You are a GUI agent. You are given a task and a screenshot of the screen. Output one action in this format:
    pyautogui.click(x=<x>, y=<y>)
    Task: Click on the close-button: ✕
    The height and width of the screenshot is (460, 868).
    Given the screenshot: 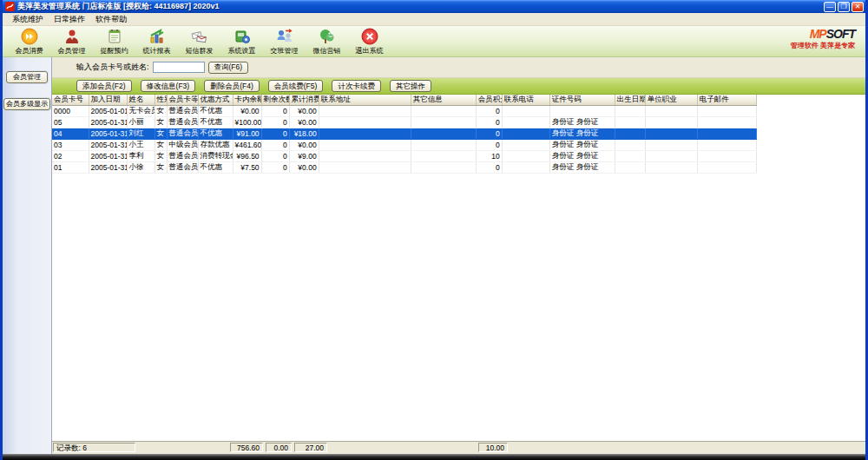 What is the action you would take?
    pyautogui.click(x=858, y=7)
    